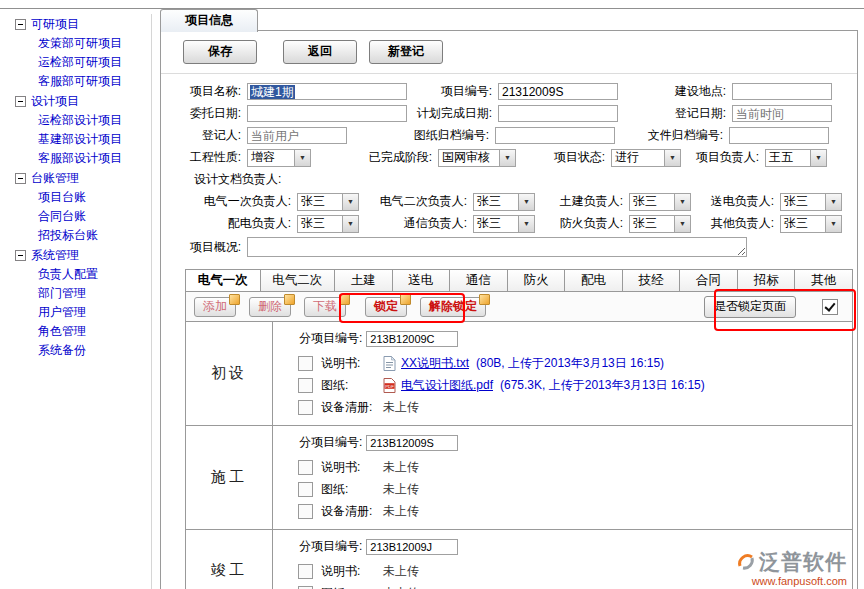 The height and width of the screenshot is (589, 864). What do you see at coordinates (435, 364) in the screenshot?
I see `file-link: XX说明书.txt` at bounding box center [435, 364].